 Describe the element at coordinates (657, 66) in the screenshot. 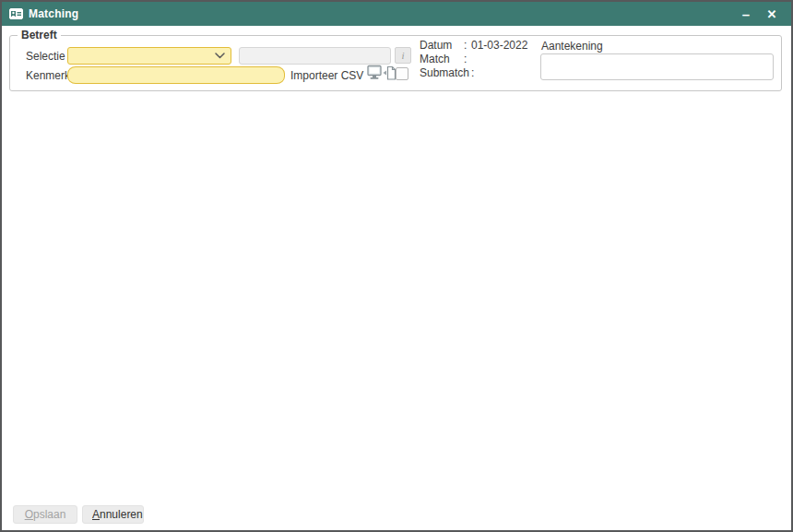

I see `aantekening-field` at that location.